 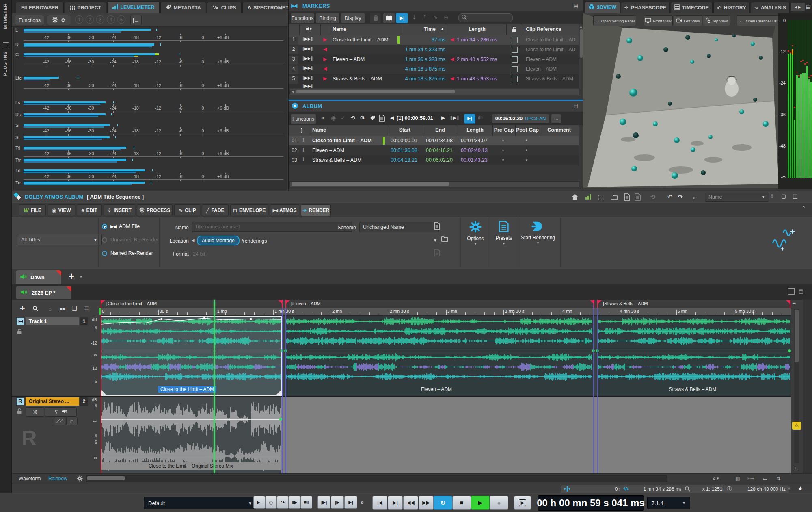 What do you see at coordinates (50, 308) in the screenshot?
I see `fit-vertical-icon: ↕` at bounding box center [50, 308].